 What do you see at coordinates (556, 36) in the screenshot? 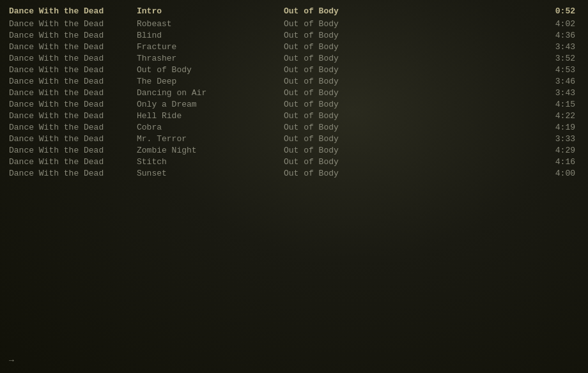
I see `track-duration: 4:36` at bounding box center [556, 36].